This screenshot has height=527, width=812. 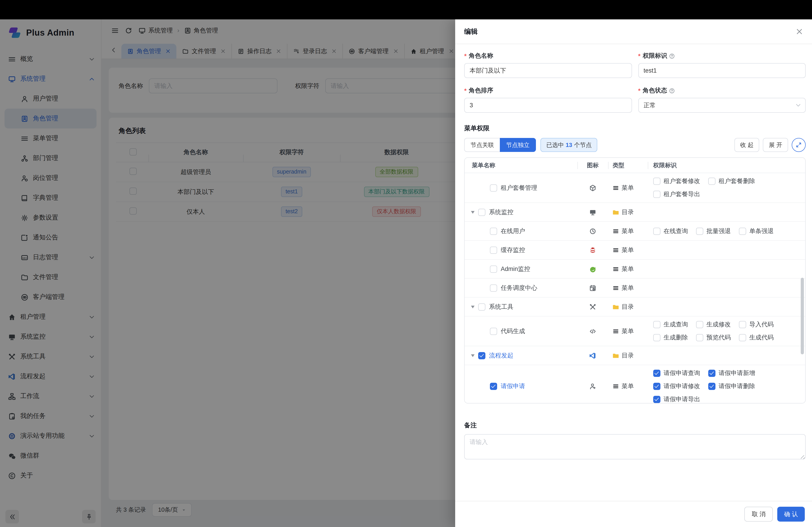 I want to click on perm-checkbox-item: 导入代码, so click(x=756, y=325).